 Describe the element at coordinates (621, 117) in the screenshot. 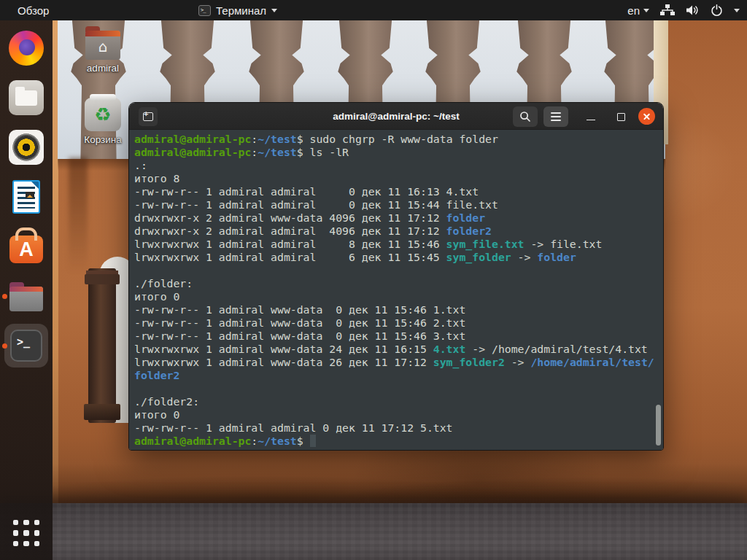

I see `maximize-button` at that location.